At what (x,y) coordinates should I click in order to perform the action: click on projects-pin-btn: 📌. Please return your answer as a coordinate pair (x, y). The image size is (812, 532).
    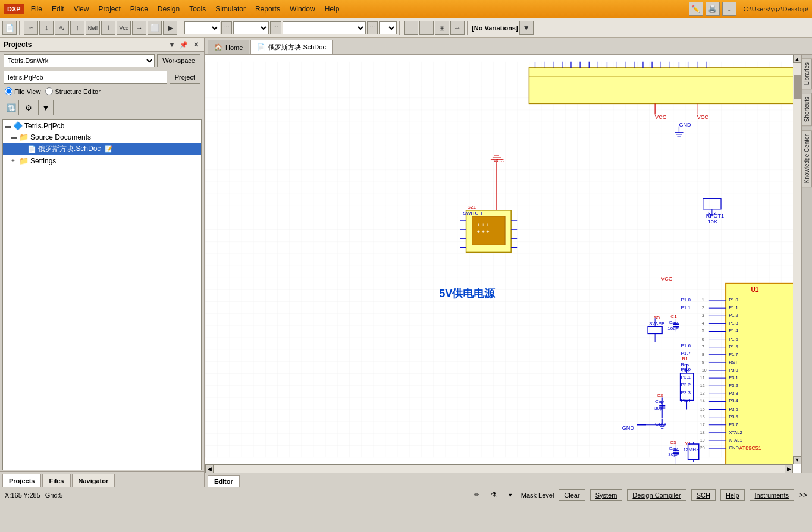
    Looking at the image, I should click on (184, 45).